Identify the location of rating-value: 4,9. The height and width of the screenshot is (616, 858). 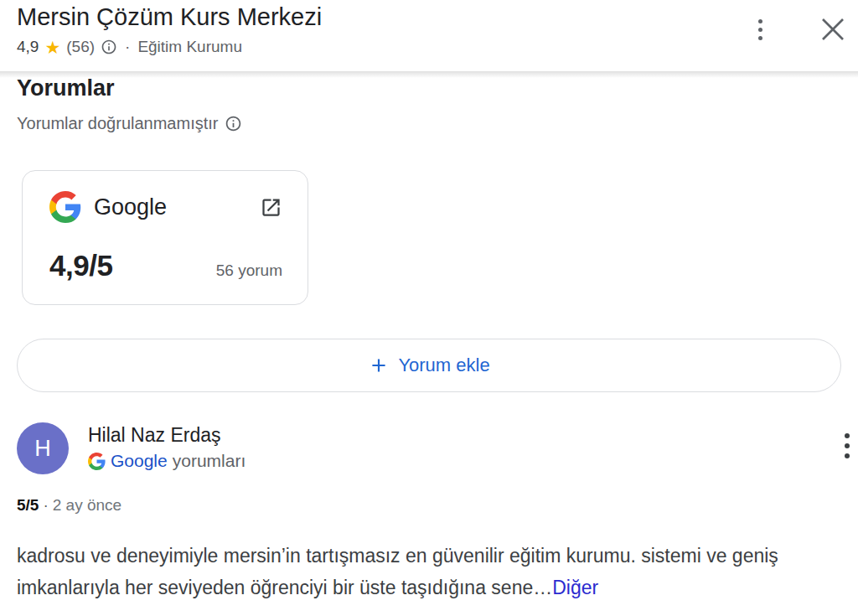
(28, 47).